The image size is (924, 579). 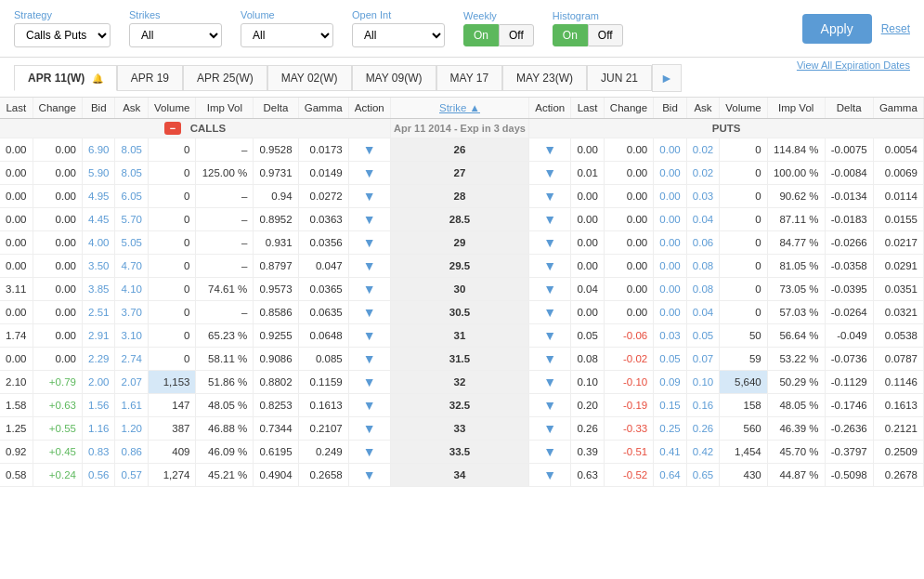 What do you see at coordinates (459, 128) in the screenshot?
I see `exp-label: Apr 11 2014 - Exp in 3 days` at bounding box center [459, 128].